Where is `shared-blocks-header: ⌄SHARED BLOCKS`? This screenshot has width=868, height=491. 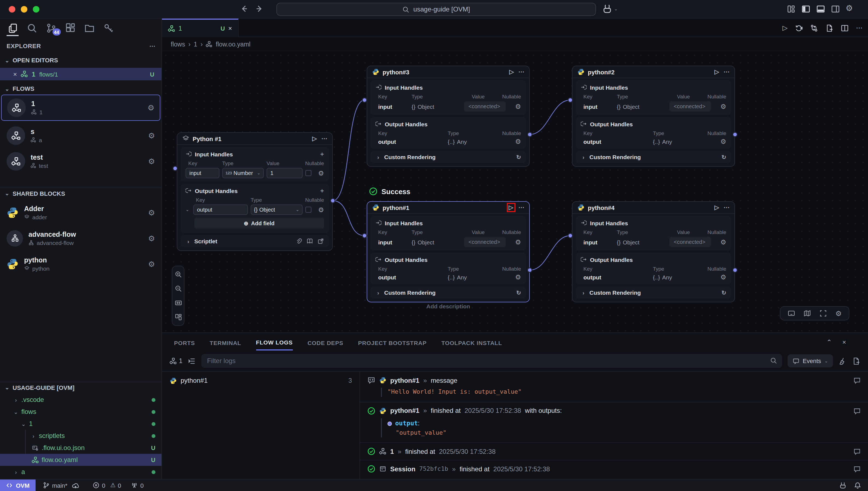
shared-blocks-header: ⌄SHARED BLOCKS is located at coordinates (81, 193).